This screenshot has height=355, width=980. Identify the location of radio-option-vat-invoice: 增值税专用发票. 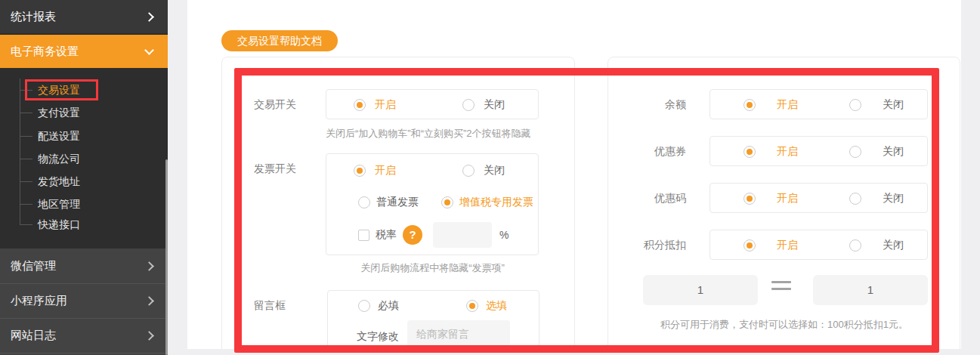
(487, 202).